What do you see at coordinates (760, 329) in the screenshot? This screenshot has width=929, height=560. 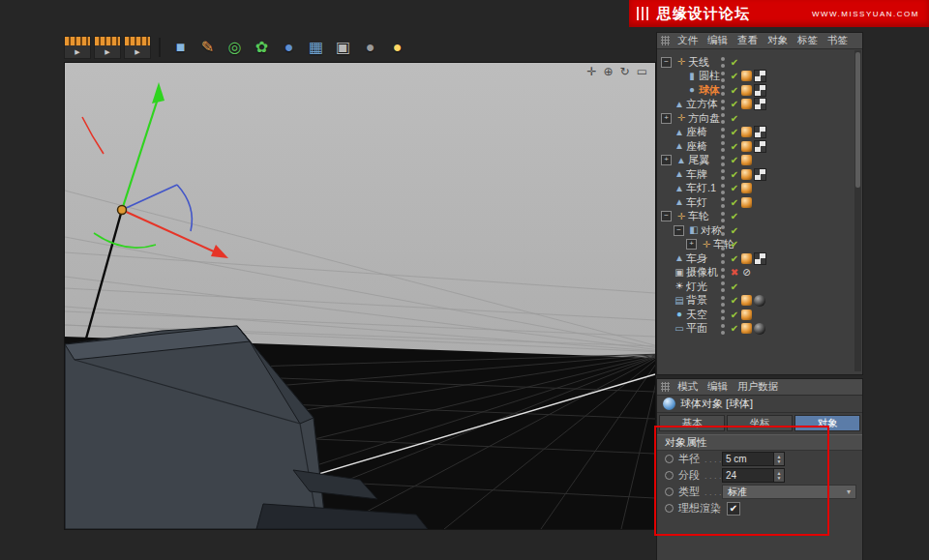 I see `object-row: ▭平面✔` at bounding box center [760, 329].